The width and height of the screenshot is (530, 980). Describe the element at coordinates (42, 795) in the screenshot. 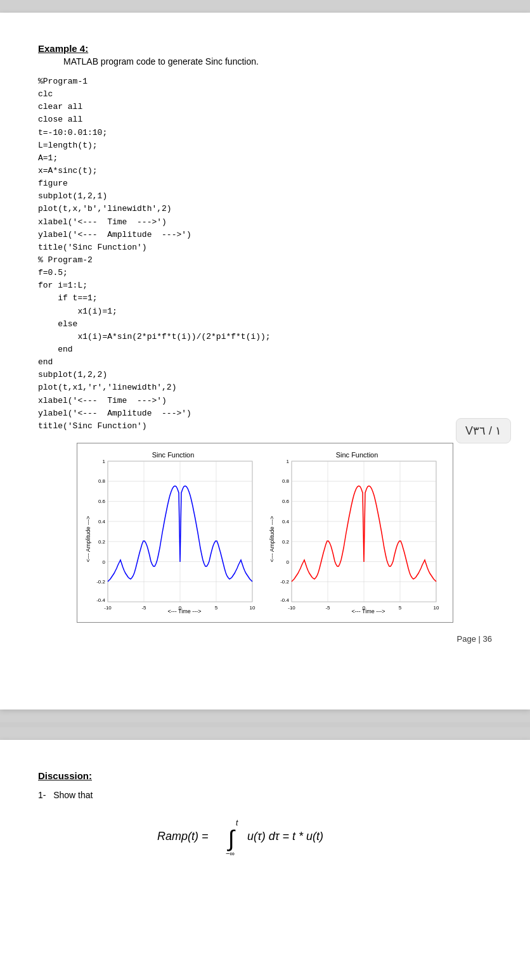

I see `item1-label: 1-` at that location.